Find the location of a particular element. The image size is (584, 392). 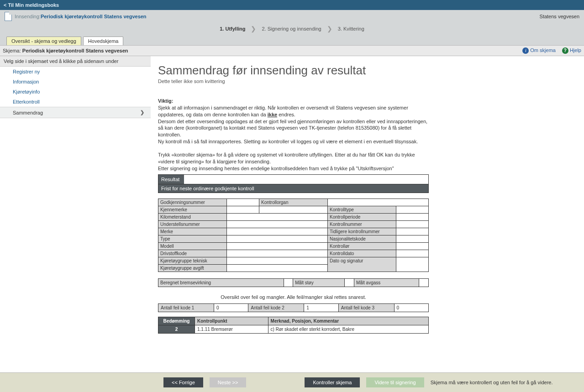

page-title-header: Periodisk kjøretøykontroll Statens vegve… is located at coordinates (94, 16).